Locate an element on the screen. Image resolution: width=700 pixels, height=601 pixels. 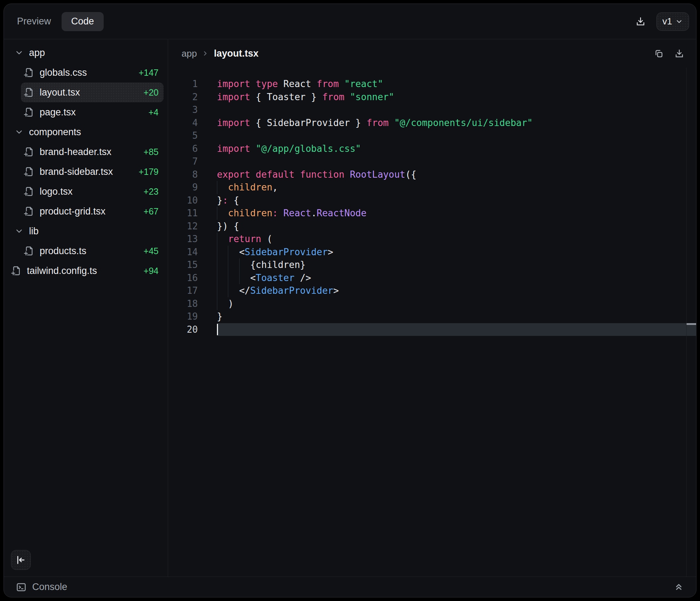
code-line-17: 17 </SidebarProvider> is located at coordinates (427, 291).